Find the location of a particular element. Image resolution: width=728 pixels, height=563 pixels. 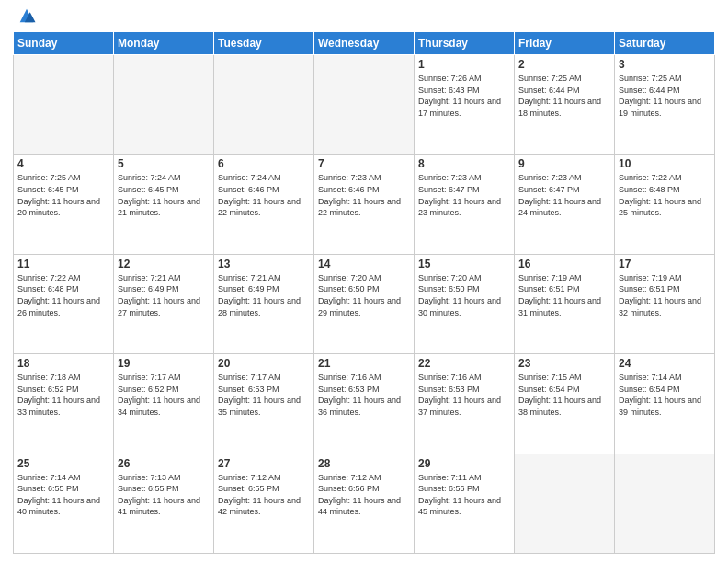

day-number: 13 is located at coordinates (264, 264).